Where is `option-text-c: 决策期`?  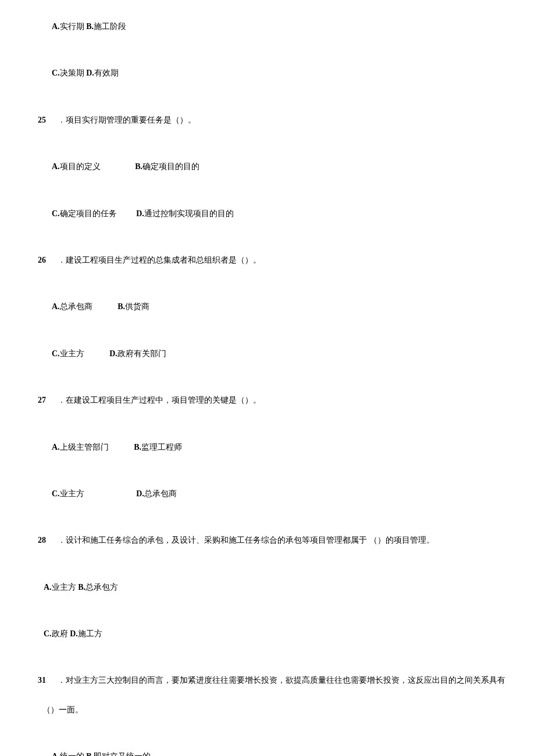 option-text-c: 决策期 is located at coordinates (72, 73).